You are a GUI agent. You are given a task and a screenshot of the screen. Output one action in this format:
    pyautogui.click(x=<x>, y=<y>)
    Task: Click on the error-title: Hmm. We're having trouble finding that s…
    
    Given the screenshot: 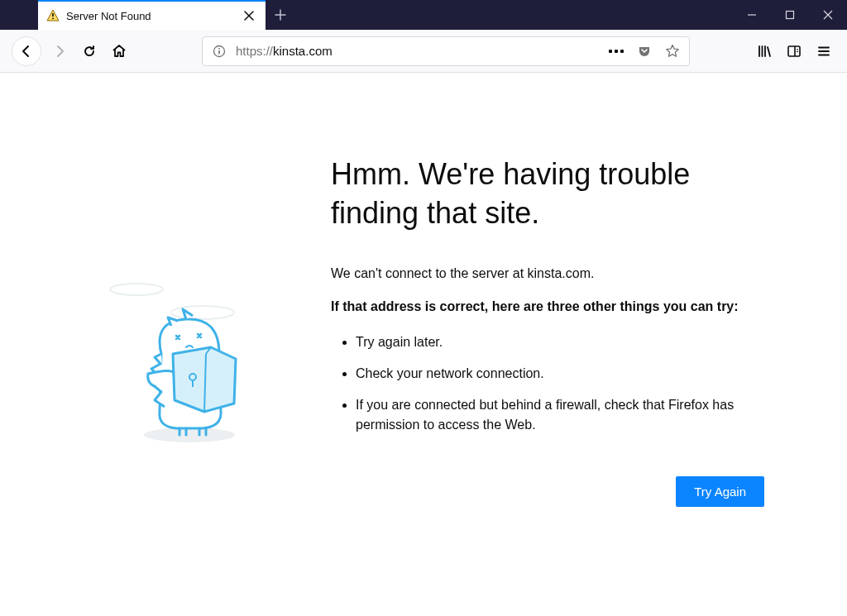 What is the action you would take?
    pyautogui.click(x=548, y=194)
    